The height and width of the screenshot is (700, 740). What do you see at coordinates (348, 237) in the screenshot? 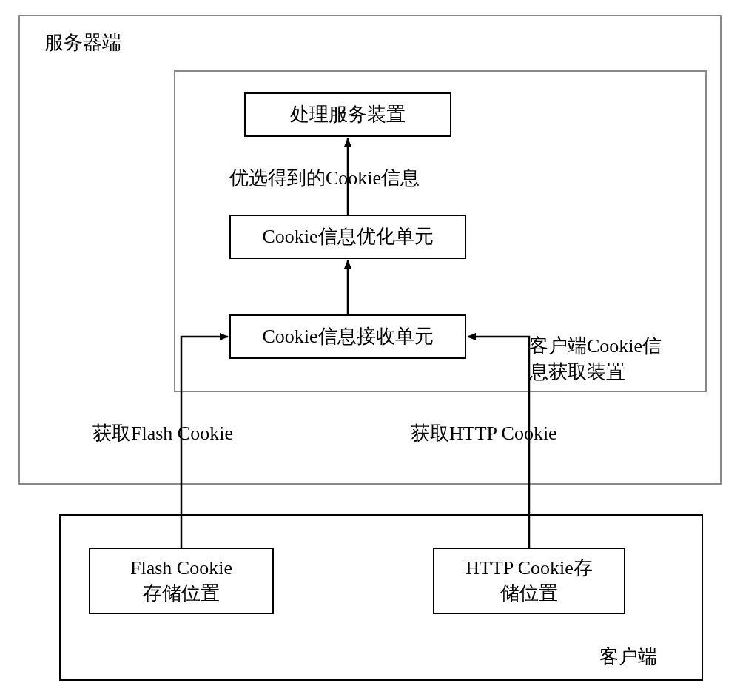
I see `cookie-optimization-unit-text: Cookie信息优化单元` at bounding box center [348, 237].